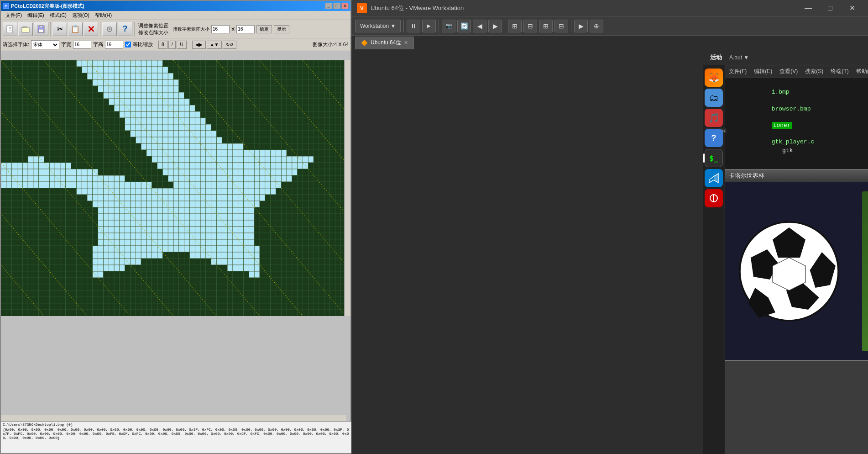 The height and width of the screenshot is (454, 868). What do you see at coordinates (546, 26) in the screenshot?
I see `ctrlaltdel-button: ⊞` at bounding box center [546, 26].